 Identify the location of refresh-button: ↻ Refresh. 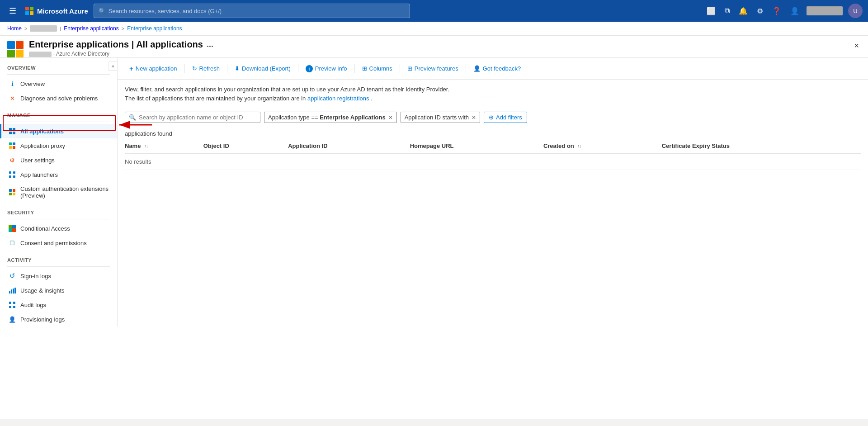
(206, 69).